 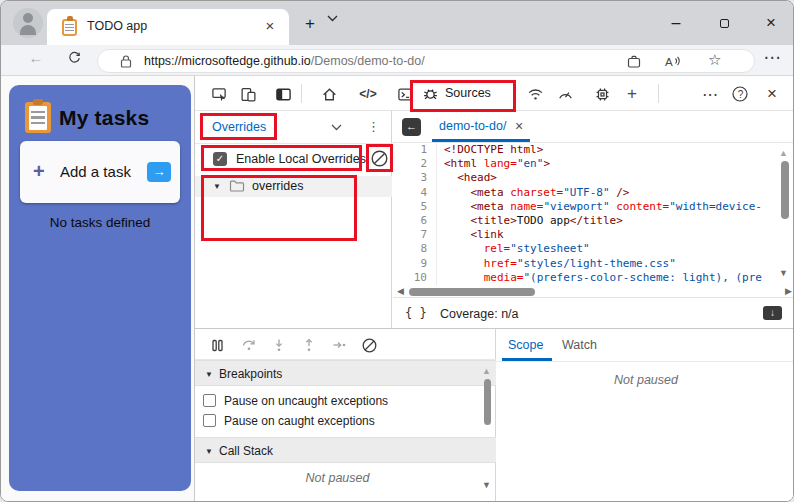 I want to click on window-minimize-button: –, so click(x=676, y=23).